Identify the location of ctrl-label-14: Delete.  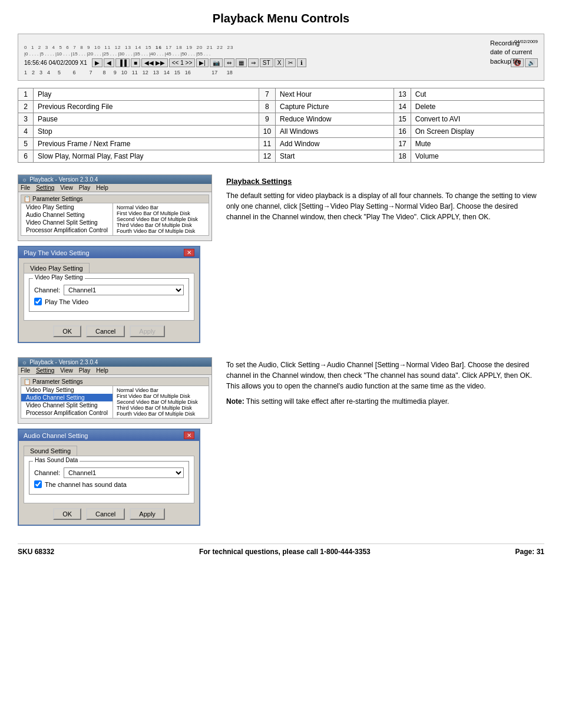
(477, 107).